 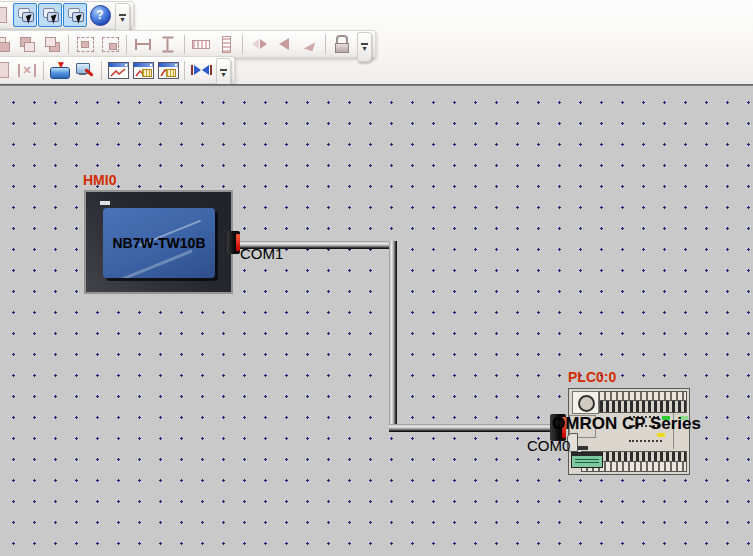 I want to click on vertical-ruler-icon, so click(x=226, y=44).